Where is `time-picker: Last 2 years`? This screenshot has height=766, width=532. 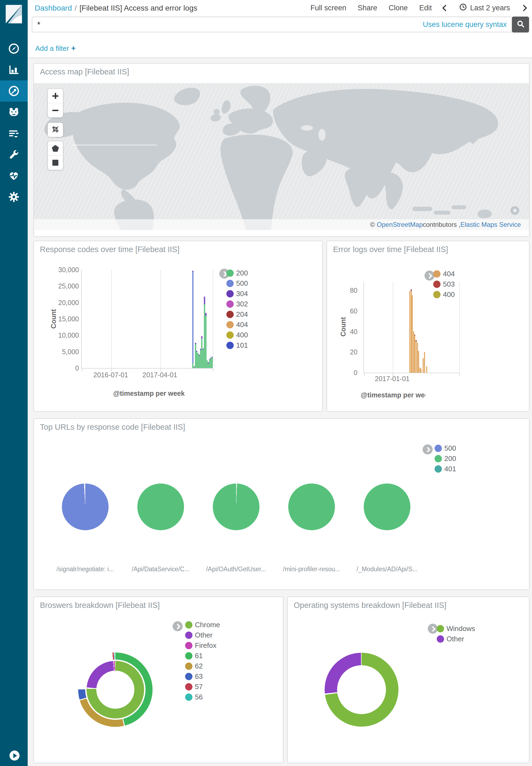 time-picker: Last 2 years is located at coordinates (485, 8).